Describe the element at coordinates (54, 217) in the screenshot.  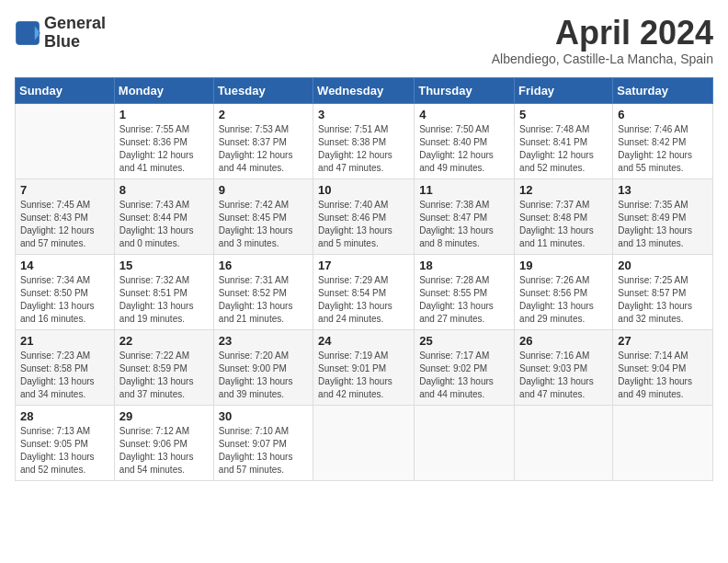
I see `sunset-label: Sunset: 8:43 PM` at that location.